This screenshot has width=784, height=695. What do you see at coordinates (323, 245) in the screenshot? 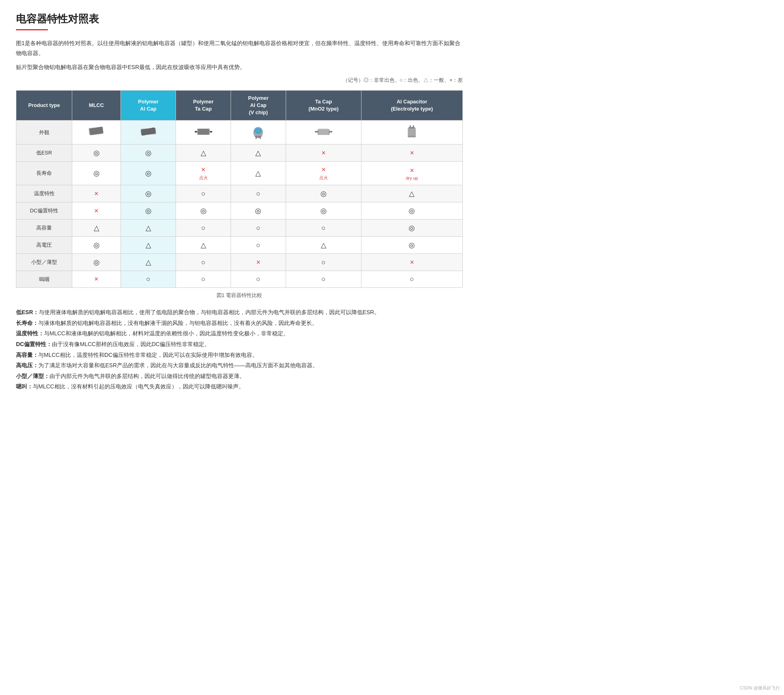
I see `cell-r6-c4: △` at bounding box center [323, 245].